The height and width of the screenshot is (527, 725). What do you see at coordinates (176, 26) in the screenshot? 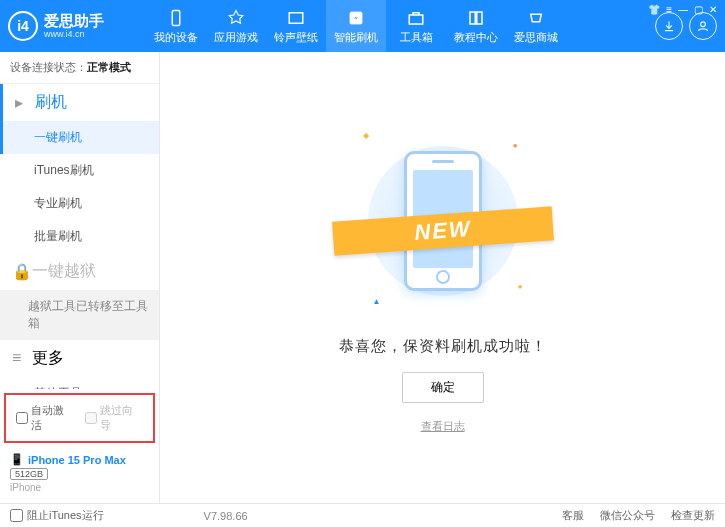
I see `nav-my-device: 我的设备` at bounding box center [176, 26].